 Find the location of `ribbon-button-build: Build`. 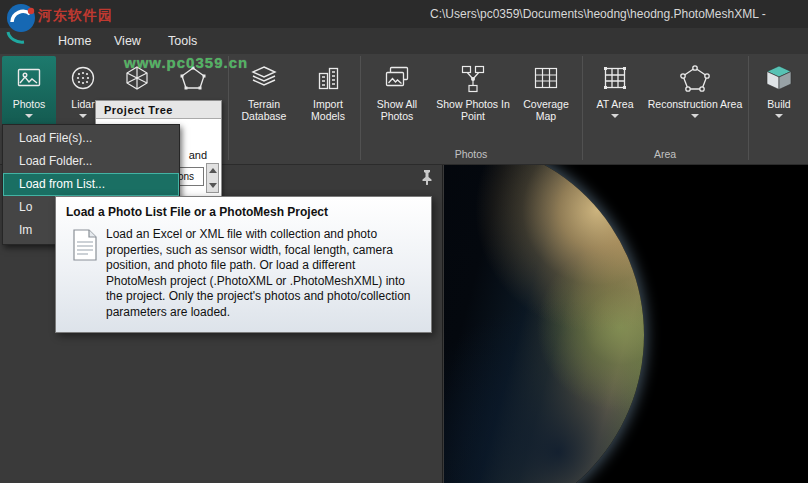

ribbon-button-build: Build is located at coordinates (779, 98).